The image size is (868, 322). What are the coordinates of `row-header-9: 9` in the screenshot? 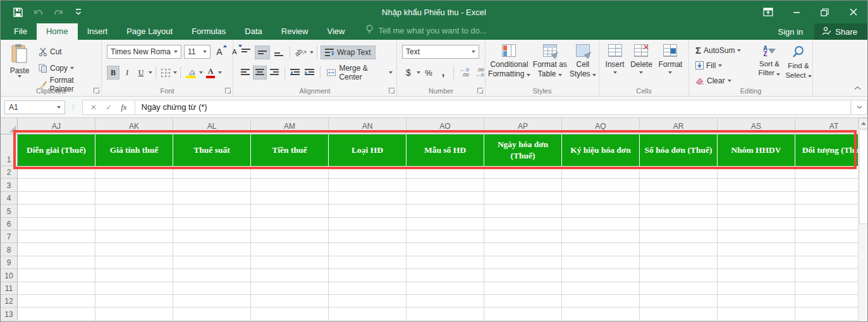 It's located at (9, 263).